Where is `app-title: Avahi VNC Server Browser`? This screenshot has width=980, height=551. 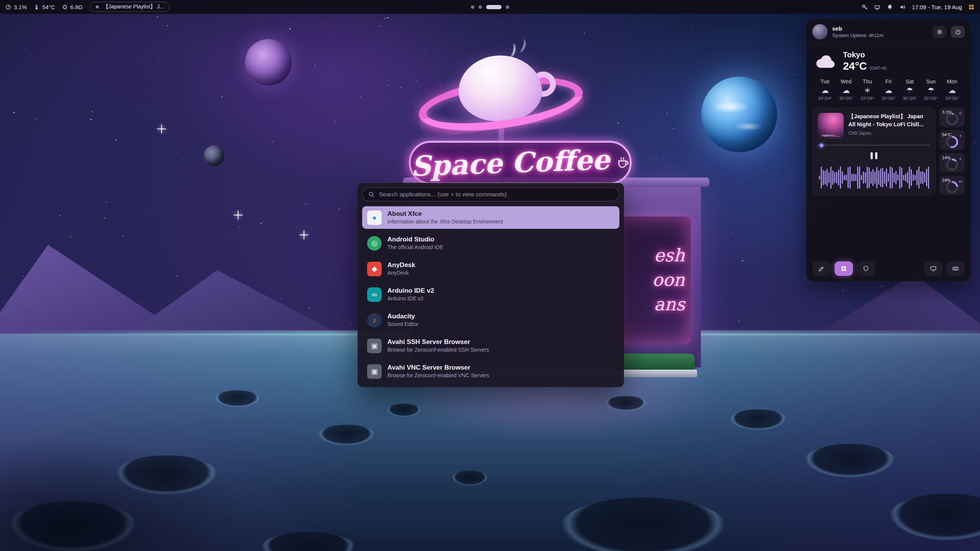
app-title: Avahi VNC Server Browser is located at coordinates (438, 368).